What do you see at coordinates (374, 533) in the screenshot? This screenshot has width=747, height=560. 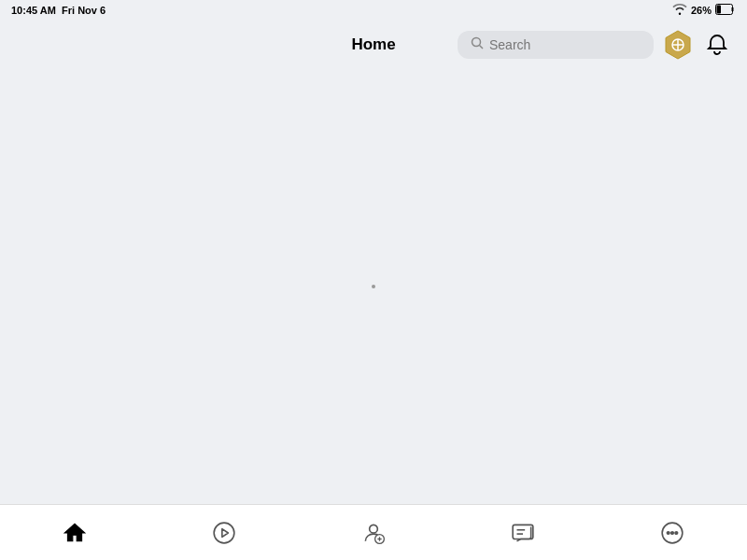 I see `tab-profile` at bounding box center [374, 533].